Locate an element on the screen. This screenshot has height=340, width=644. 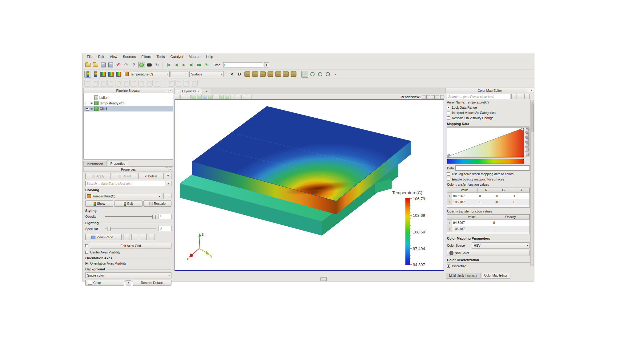
opacity-mapping-checkbox is located at coordinates (449, 179).